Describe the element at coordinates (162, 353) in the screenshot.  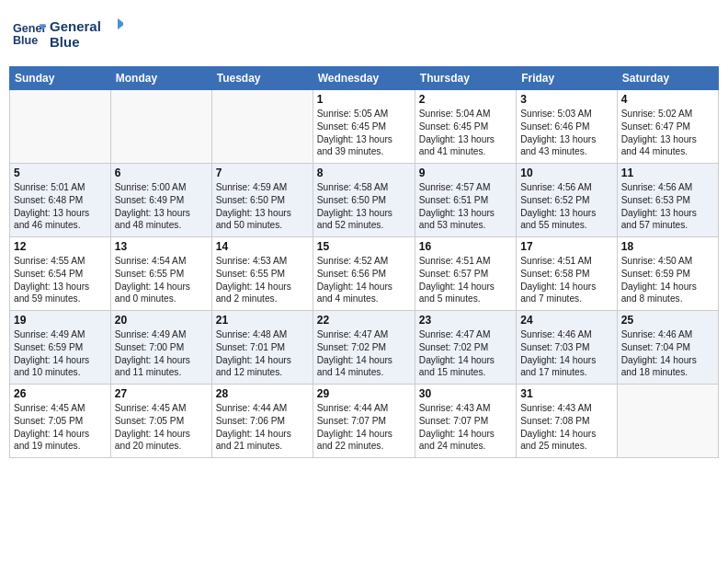
I see `day-info: Sunrise: 4:49 AM Sunset: 7:00 PM Dayligh…` at that location.